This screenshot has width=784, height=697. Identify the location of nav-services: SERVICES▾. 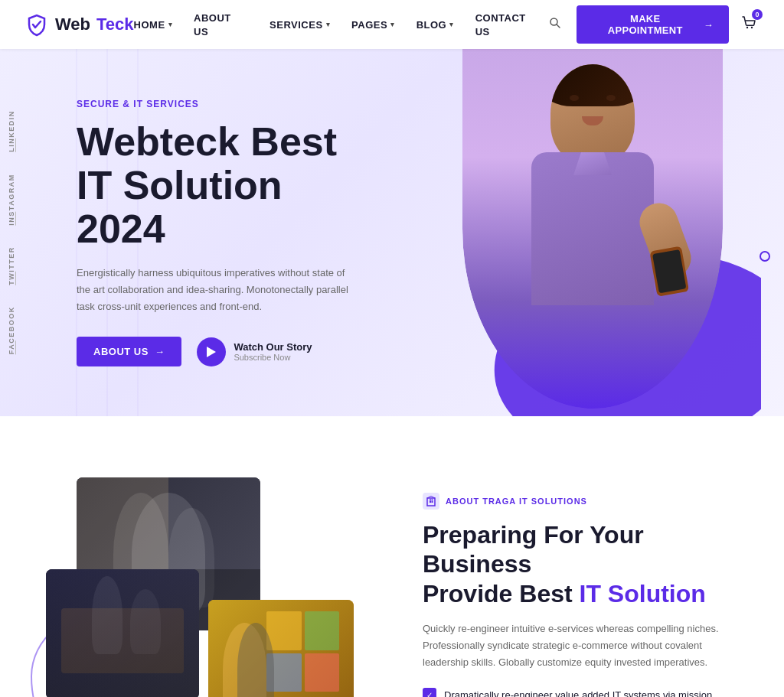
(300, 24).